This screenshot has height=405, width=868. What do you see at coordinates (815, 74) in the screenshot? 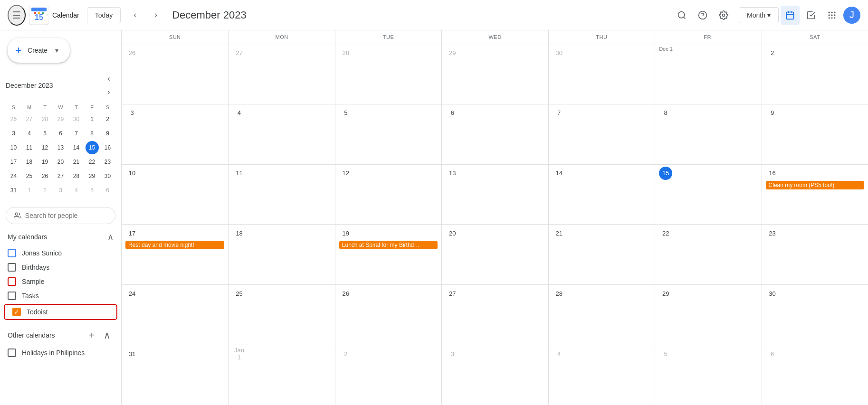
I see `cell-dec2: 2` at bounding box center [815, 74].